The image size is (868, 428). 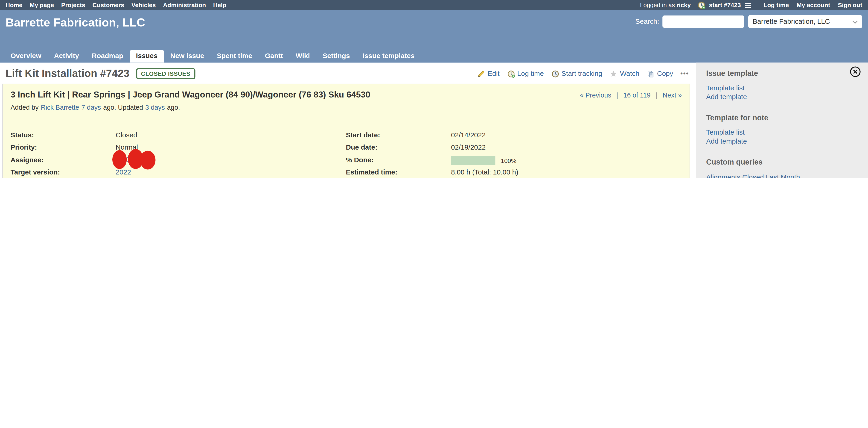 What do you see at coordinates (346, 155) in the screenshot?
I see `issue-attributes: Status:Closed Priority:Normal Assignee: …` at bounding box center [346, 155].